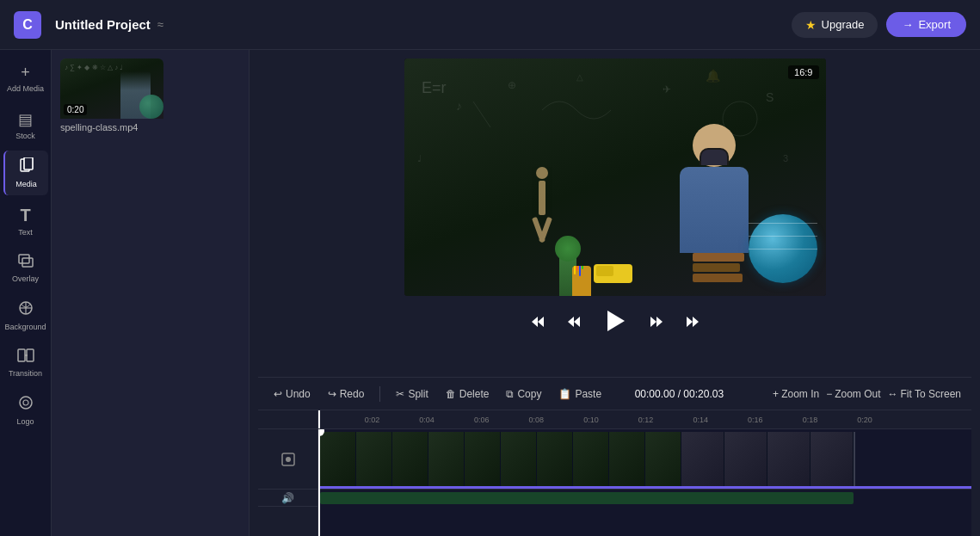 Image resolution: width=980 pixels, height=536 pixels. Describe the element at coordinates (26, 173) in the screenshot. I see `sidebar-item-media: Media` at that location.